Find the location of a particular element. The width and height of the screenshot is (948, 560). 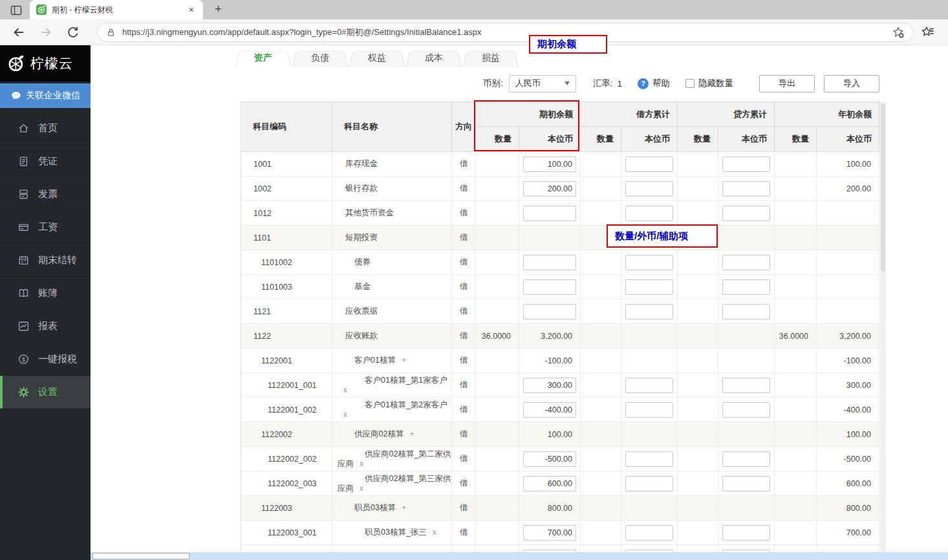

tax-icon: $ is located at coordinates (23, 360).